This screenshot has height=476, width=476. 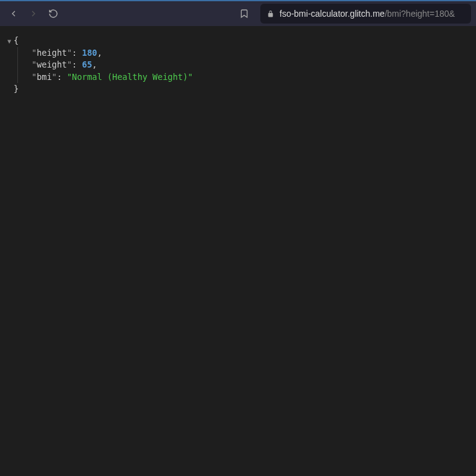 What do you see at coordinates (238, 13) in the screenshot?
I see `browser-toolbar: fso-bmi-calculator.glitch.me/bmi?height=…` at bounding box center [238, 13].